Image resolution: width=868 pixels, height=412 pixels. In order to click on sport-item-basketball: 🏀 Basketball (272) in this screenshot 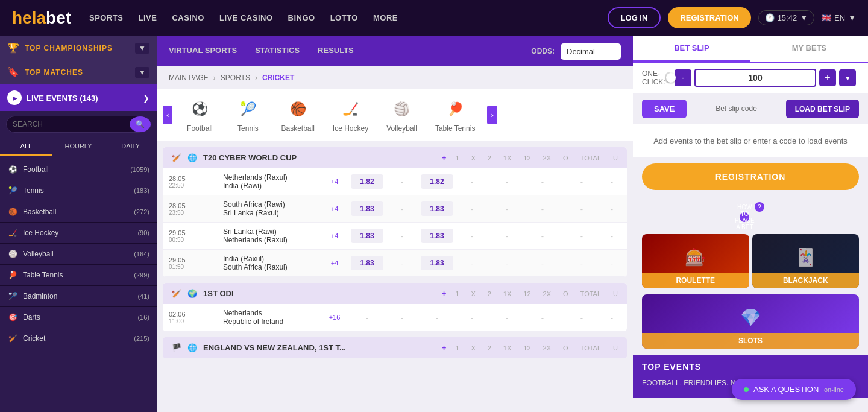, I will do `click(78, 212)`.